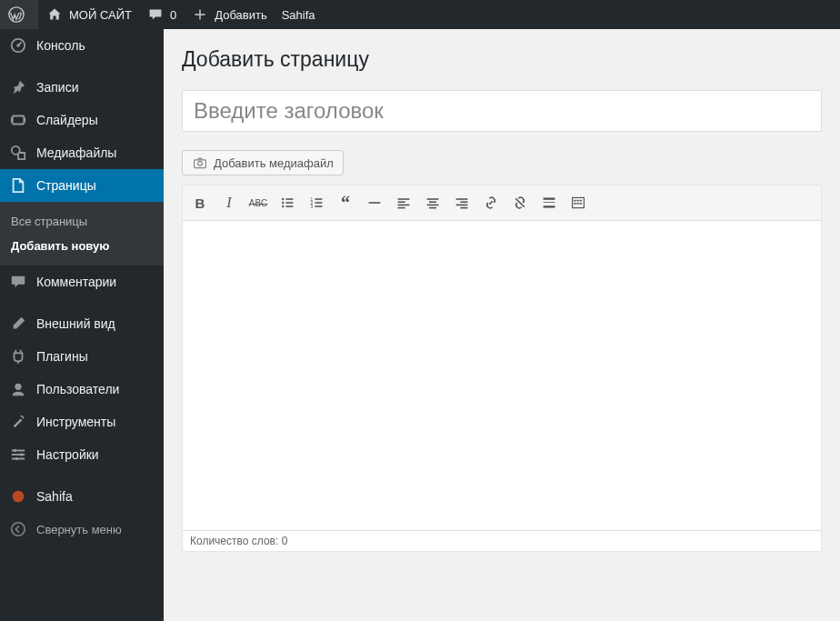  What do you see at coordinates (491, 203) in the screenshot?
I see `toolbar-link` at bounding box center [491, 203].